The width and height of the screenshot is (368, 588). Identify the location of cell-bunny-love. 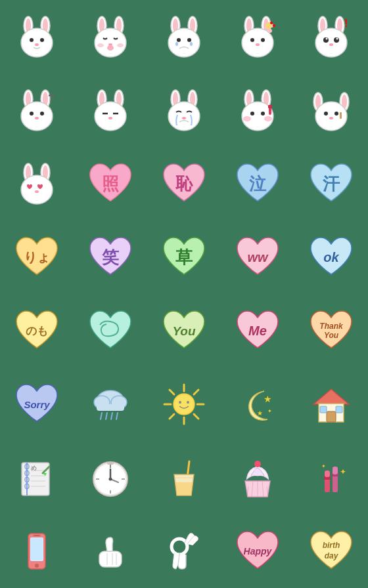
(37, 184).